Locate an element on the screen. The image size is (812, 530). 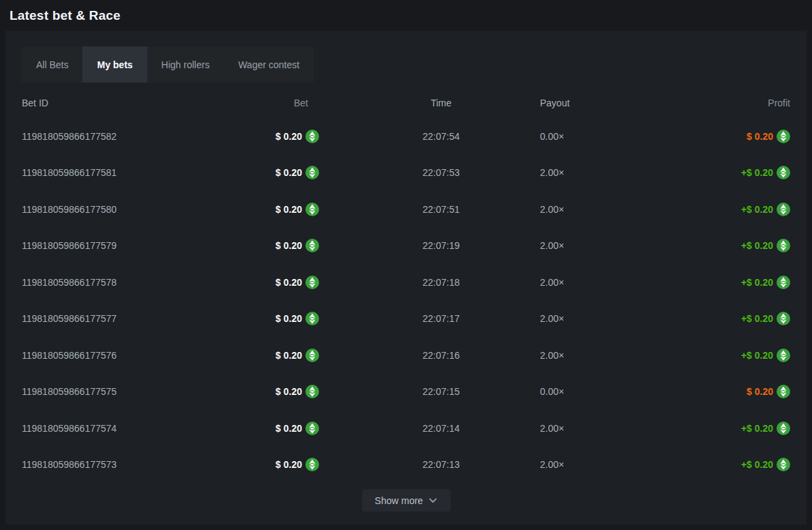
time-cell: 22:07:16 is located at coordinates (441, 355).